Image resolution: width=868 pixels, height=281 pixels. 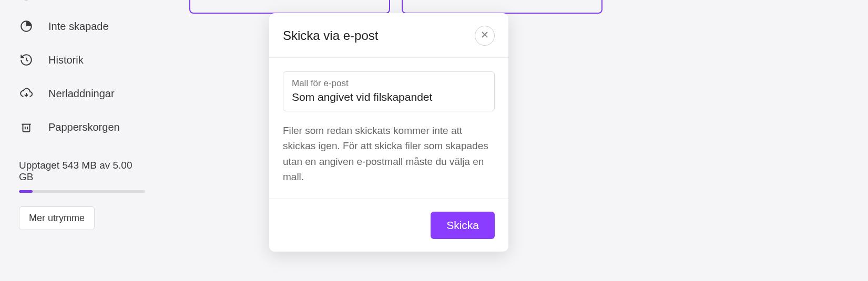 I want to click on modal-footer: Skicka, so click(x=389, y=225).